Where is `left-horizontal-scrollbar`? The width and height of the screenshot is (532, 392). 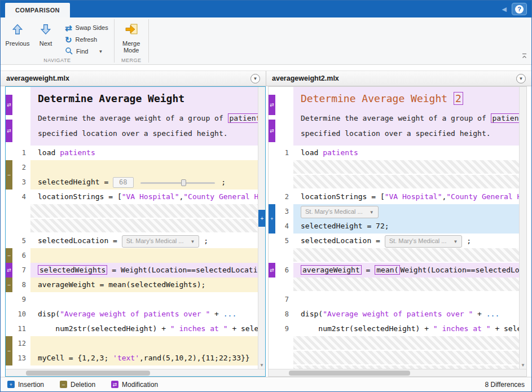 left-horizontal-scrollbar is located at coordinates (135, 372).